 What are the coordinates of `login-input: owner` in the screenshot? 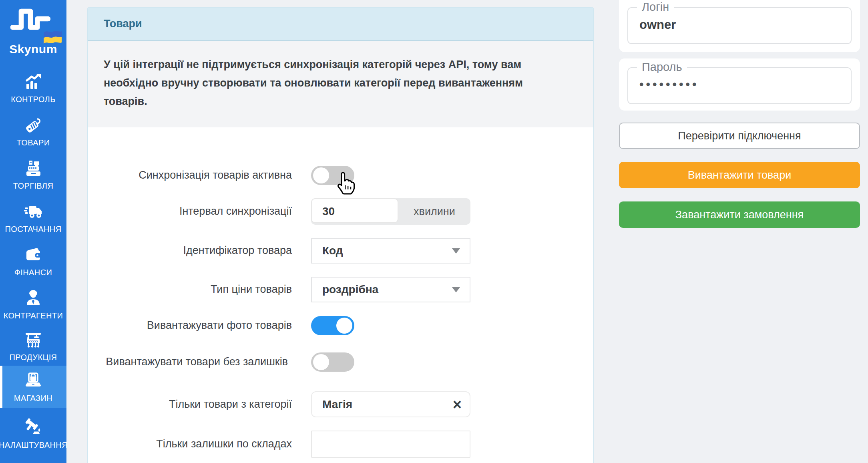 It's located at (657, 25).